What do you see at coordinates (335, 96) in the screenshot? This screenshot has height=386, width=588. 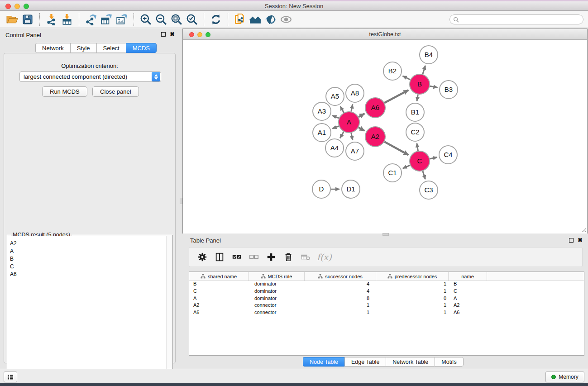 I see `graph-node-A5: A5` at bounding box center [335, 96].